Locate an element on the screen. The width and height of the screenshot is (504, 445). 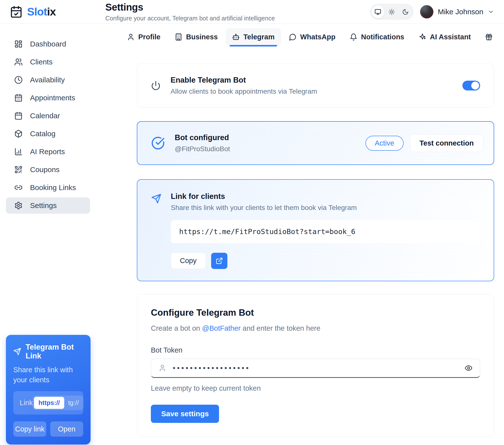
page-subtitle: Configure your account, Telegram bot and… is located at coordinates (190, 18).